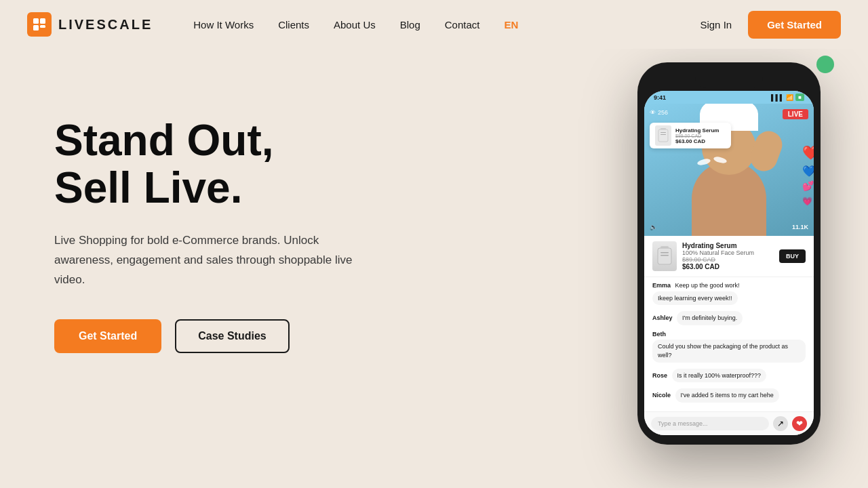  I want to click on navbar: LIVESCALE How It Works Clients About Us …, so click(434, 24).